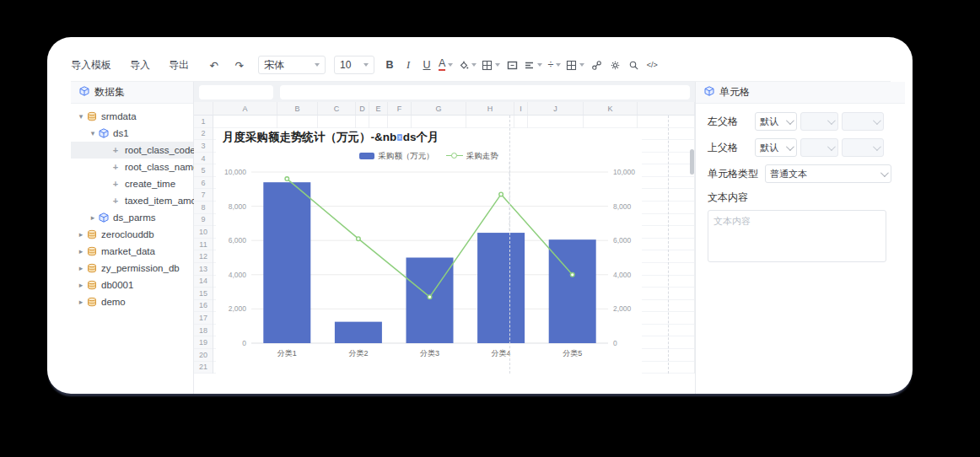 This screenshot has width=980, height=457. What do you see at coordinates (203, 319) in the screenshot?
I see `row-header-17: 17` at bounding box center [203, 319].